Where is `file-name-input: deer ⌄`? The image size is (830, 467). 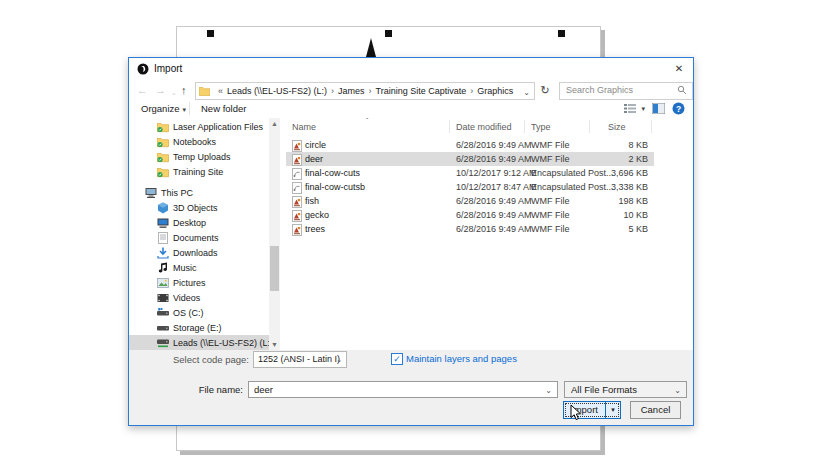
file-name-input: deer ⌄ is located at coordinates (403, 390).